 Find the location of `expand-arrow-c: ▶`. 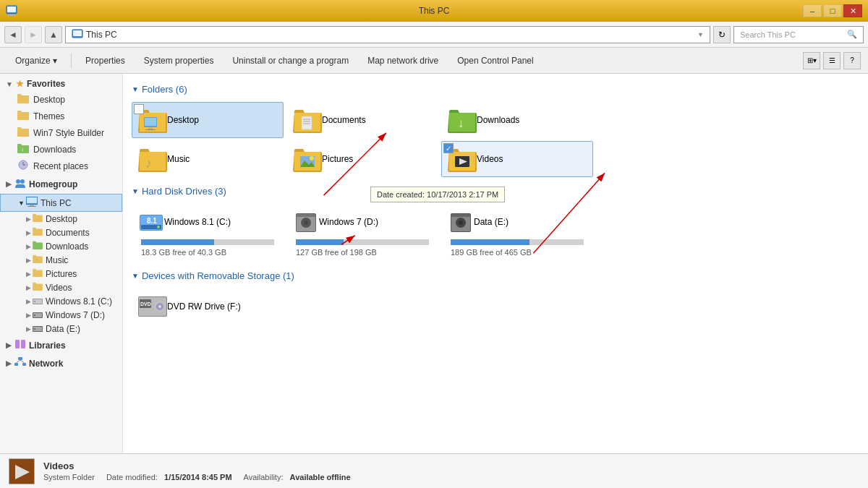

expand-arrow-c: ▶ is located at coordinates (29, 301).